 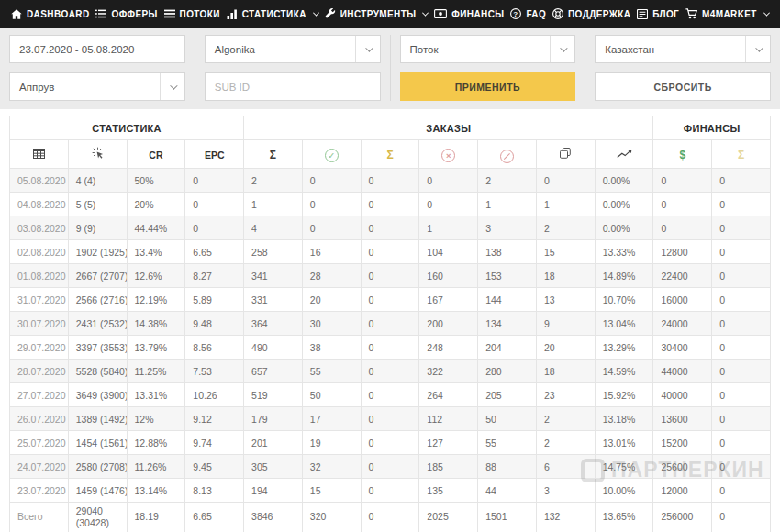 What do you see at coordinates (97, 491) in the screenshot?
I see `cell-clicks: 1459 (1476)` at bounding box center [97, 491].